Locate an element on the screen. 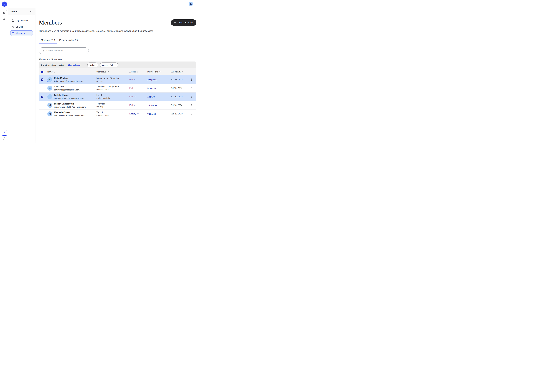 This screenshot has width=549, height=392. user-menu: K is located at coordinates (193, 4).